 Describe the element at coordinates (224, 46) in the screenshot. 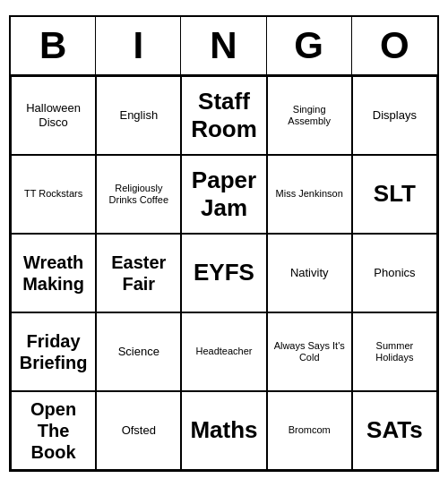

I see `bingo-letter: N` at that location.